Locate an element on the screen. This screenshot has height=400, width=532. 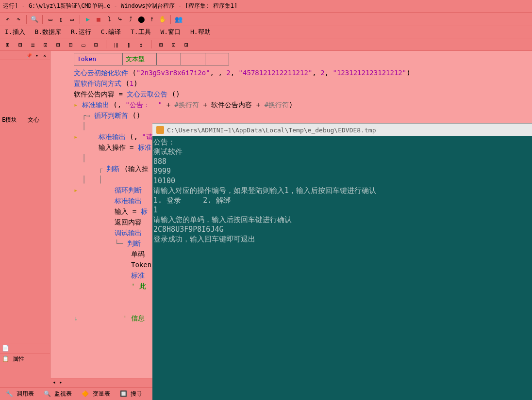
toolbar-secondary: ⊞ ⊟ ≡ ⊡ ⊞ ⊟ ▭ ⊡ ⫼ ⫿ ↕ ⊞ ⊡ ⊡ is located at coordinates (266, 45).